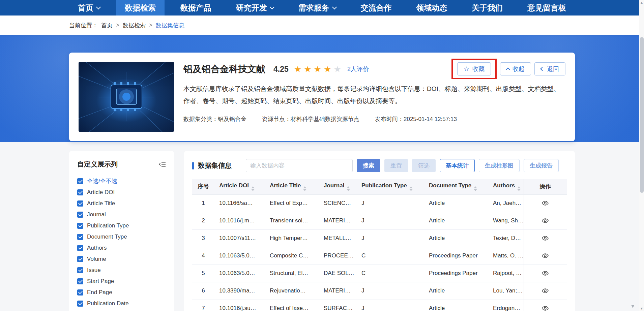 Image resolution: width=644 pixels, height=311 pixels. What do you see at coordinates (107, 26) in the screenshot?
I see `breadcrumb-item: 首页` at bounding box center [107, 26].